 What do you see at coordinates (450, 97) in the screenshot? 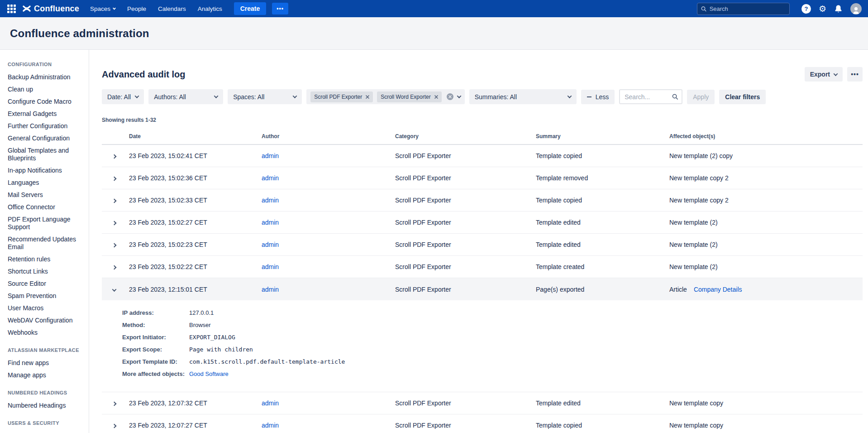
I see `clear-tags-icon` at bounding box center [450, 97].